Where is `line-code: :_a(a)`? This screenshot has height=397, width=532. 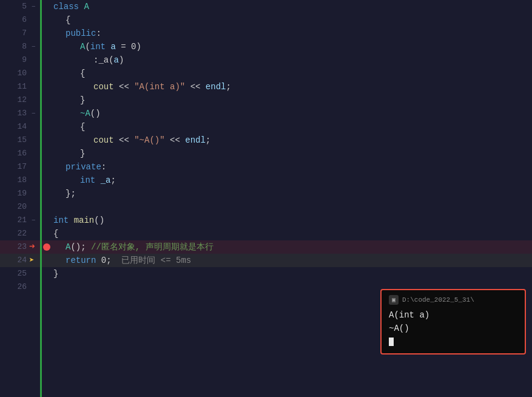
line-code: :_a(a) is located at coordinates (292, 60).